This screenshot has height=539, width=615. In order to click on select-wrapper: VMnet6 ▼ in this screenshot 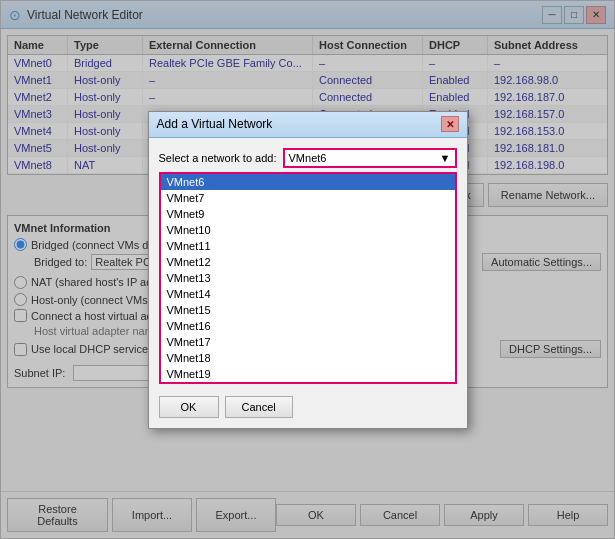, I will do `click(370, 158)`.